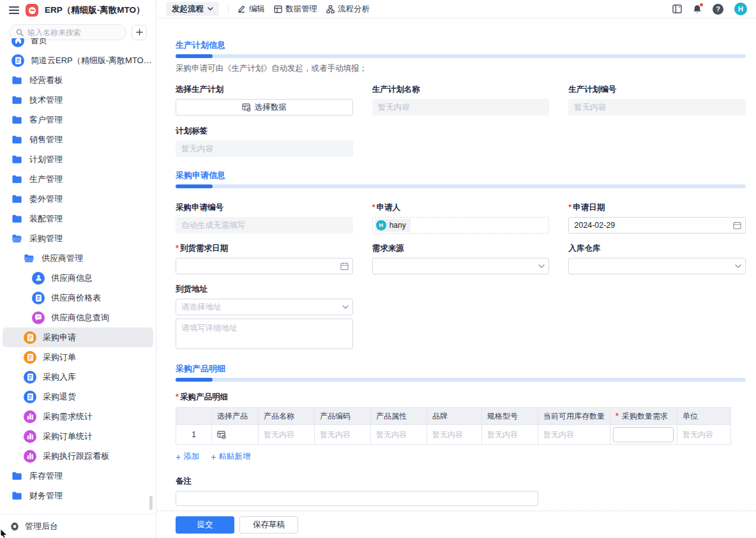 Image resolution: width=756 pixels, height=538 pixels. What do you see at coordinates (78, 318) in the screenshot?
I see `sidebar-item: 供应商信息查询` at bounding box center [78, 318].